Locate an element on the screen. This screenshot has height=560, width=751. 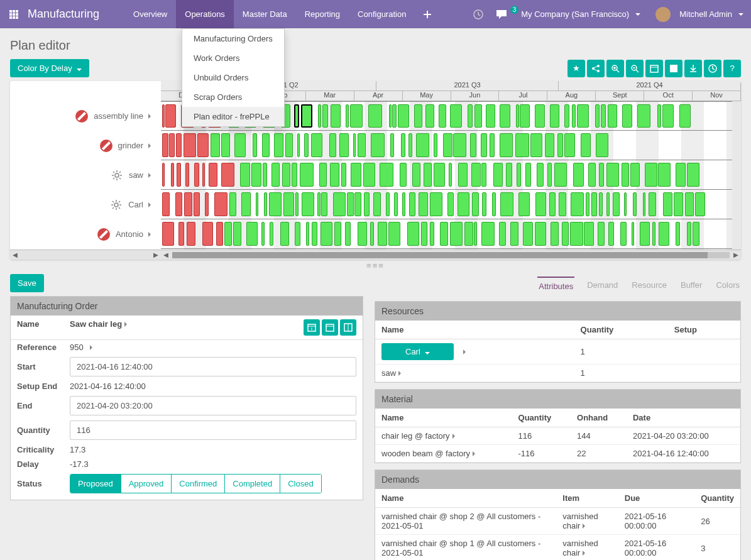
dd-work-orders: Work Orders is located at coordinates (233, 58).